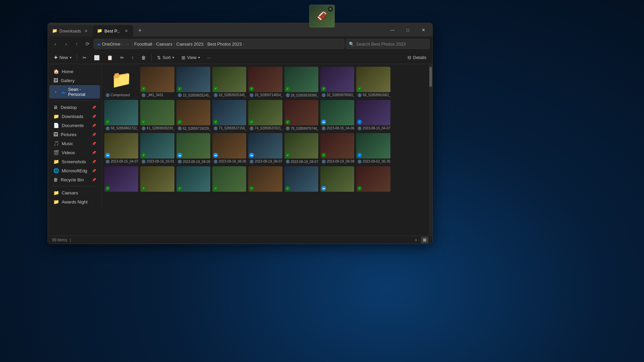 Image resolution: width=644 pixels, height=362 pixels. Describe the element at coordinates (74, 92) in the screenshot. I see `sidebar-item-sean-personal: ▾ ☁ Sean - Personal` at that location.